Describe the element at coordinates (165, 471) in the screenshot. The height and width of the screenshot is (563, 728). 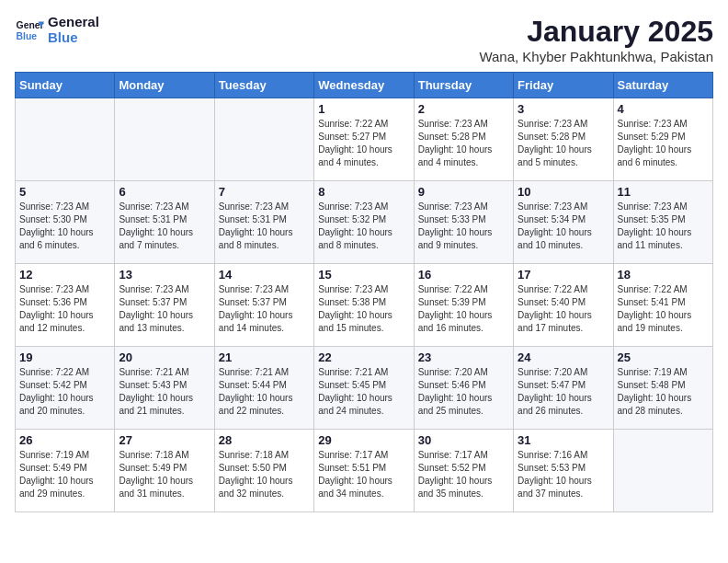
I see `calendar-cell: 27Sunrise: 7:18 AM Sunset: 5:49 PM Dayli…` at that location.